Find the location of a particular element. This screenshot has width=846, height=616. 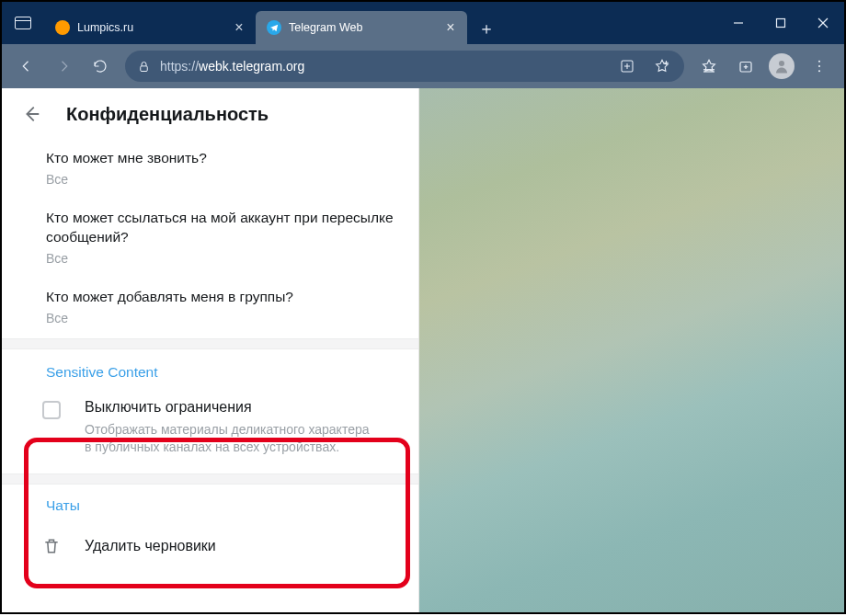

maximize-button is located at coordinates (781, 23).